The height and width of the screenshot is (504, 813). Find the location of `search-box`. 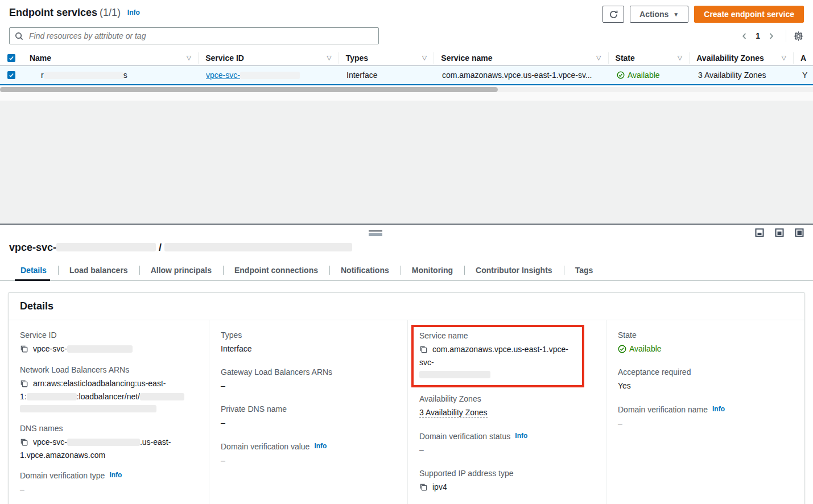

search-box is located at coordinates (194, 36).